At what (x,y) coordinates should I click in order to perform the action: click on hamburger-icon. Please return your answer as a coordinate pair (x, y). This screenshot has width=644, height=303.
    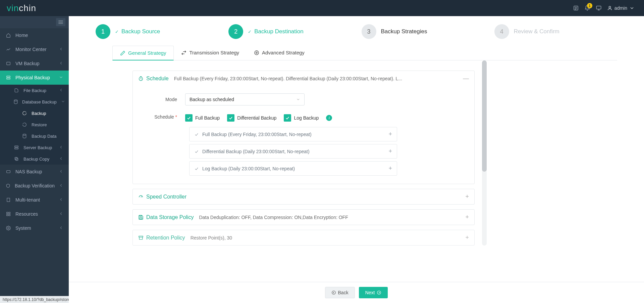
    Looking at the image, I should click on (61, 22).